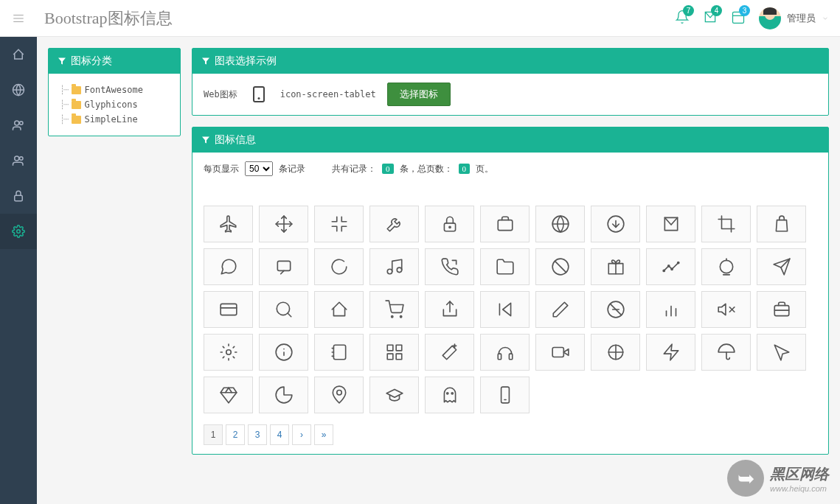  Describe the element at coordinates (283, 267) in the screenshot. I see `loop-icon` at that location.